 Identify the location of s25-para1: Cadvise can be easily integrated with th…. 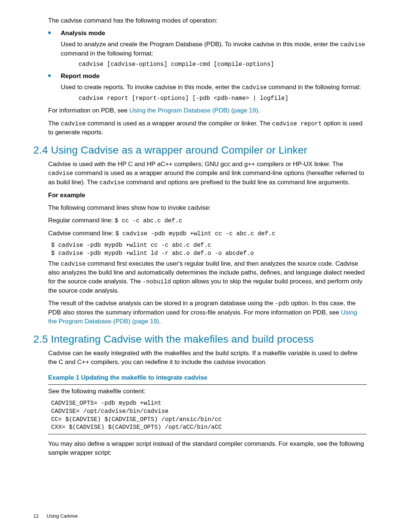
(207, 358).